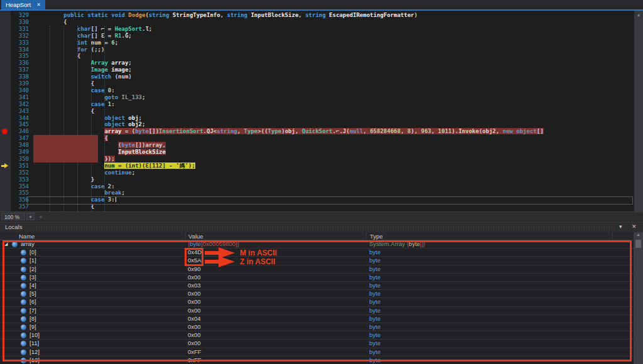  What do you see at coordinates (317, 118) in the screenshot?
I see `code-line: 344 object obj;` at bounding box center [317, 118].